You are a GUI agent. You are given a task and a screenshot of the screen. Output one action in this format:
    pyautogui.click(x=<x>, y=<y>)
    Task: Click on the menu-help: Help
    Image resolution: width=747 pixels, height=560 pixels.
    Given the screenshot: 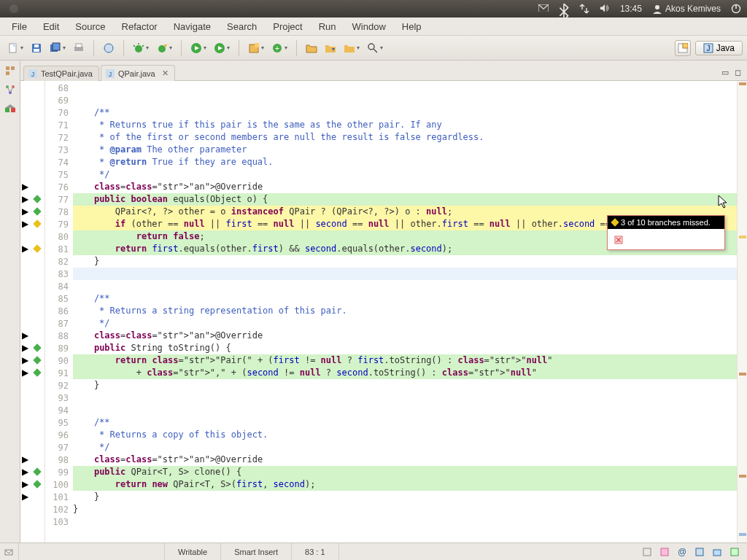 What is the action you would take?
    pyautogui.click(x=411, y=26)
    